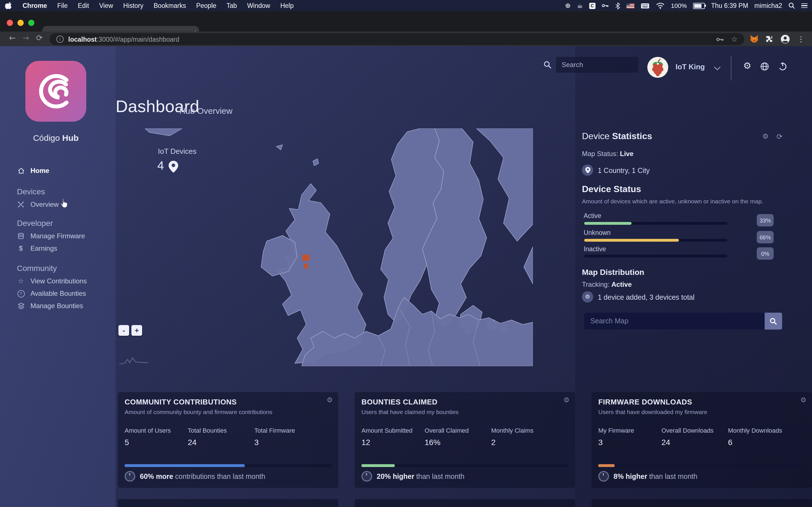 The width and height of the screenshot is (812, 507). What do you see at coordinates (658, 67) in the screenshot?
I see `user-avatar` at bounding box center [658, 67].